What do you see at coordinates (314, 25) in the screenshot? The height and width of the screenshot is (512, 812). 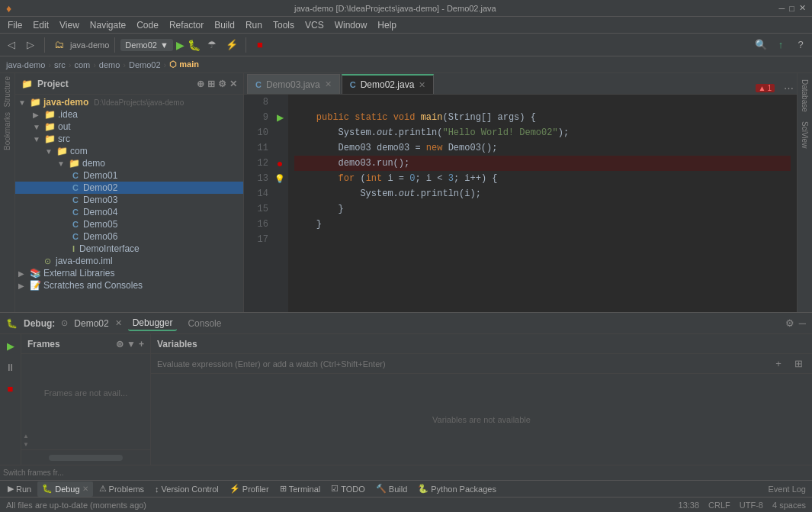 I see `menu-vcs: VCS` at bounding box center [314, 25].